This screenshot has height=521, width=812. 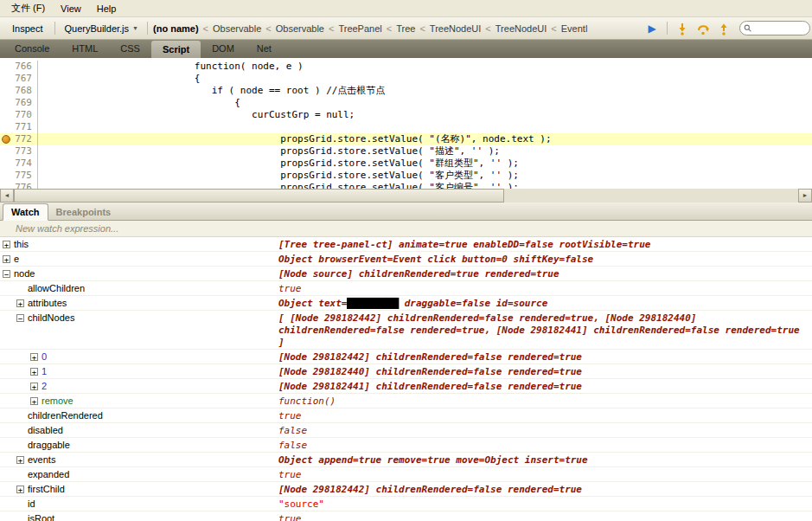 What do you see at coordinates (724, 29) in the screenshot?
I see `step-out-button` at bounding box center [724, 29].